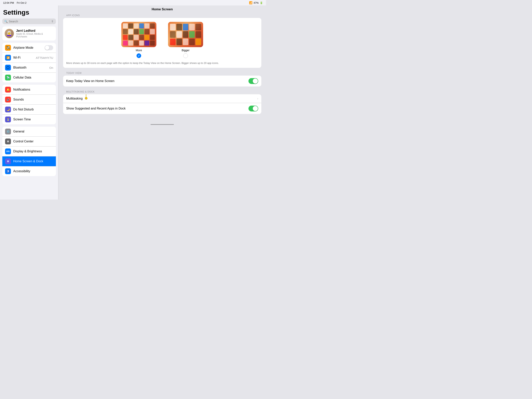 The height and width of the screenshot is (399, 532). I want to click on profile-name: Jerri Ledford, so click(35, 31).